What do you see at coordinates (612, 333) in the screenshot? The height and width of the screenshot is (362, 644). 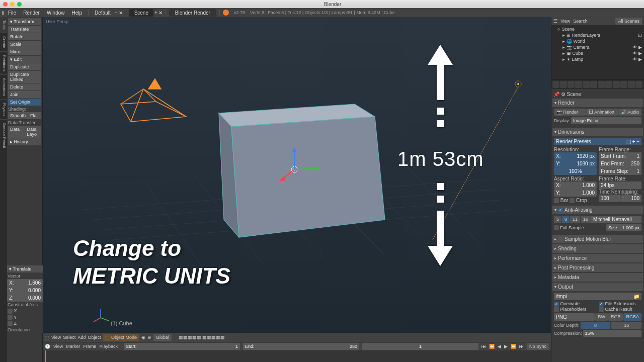 I see `compression-field: 15%` at bounding box center [612, 333].